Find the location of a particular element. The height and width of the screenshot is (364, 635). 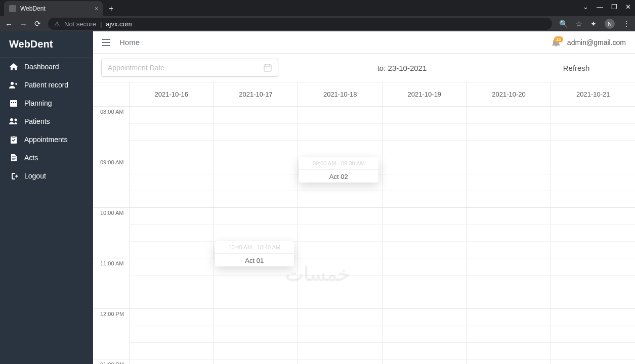

notification-badge: 15 is located at coordinates (559, 39).